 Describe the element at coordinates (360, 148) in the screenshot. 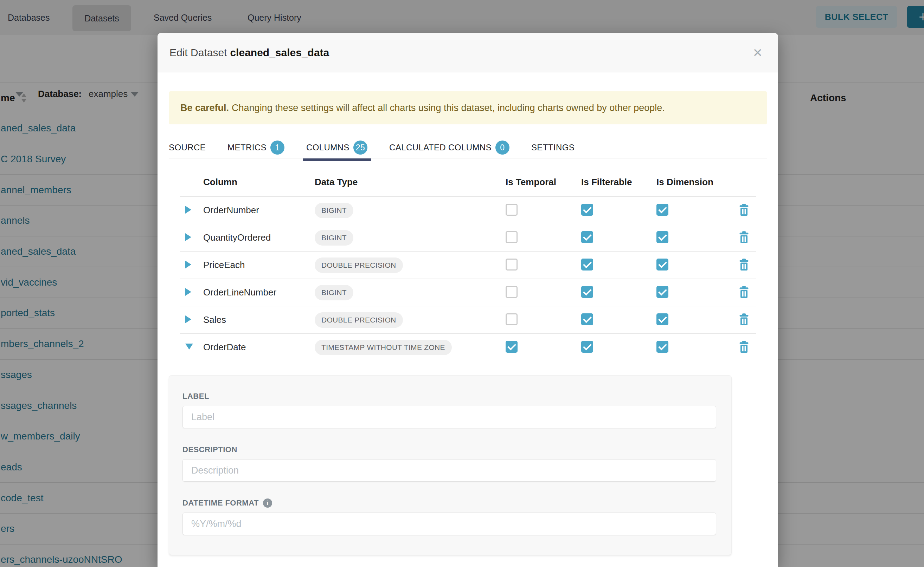

I see `columns-count-badge: 25` at that location.